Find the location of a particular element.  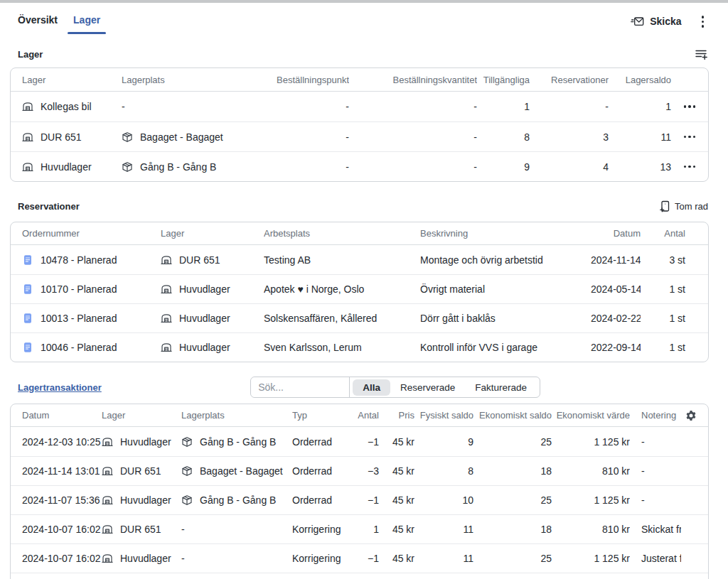

typ-value: Orderrad is located at coordinates (320, 442).